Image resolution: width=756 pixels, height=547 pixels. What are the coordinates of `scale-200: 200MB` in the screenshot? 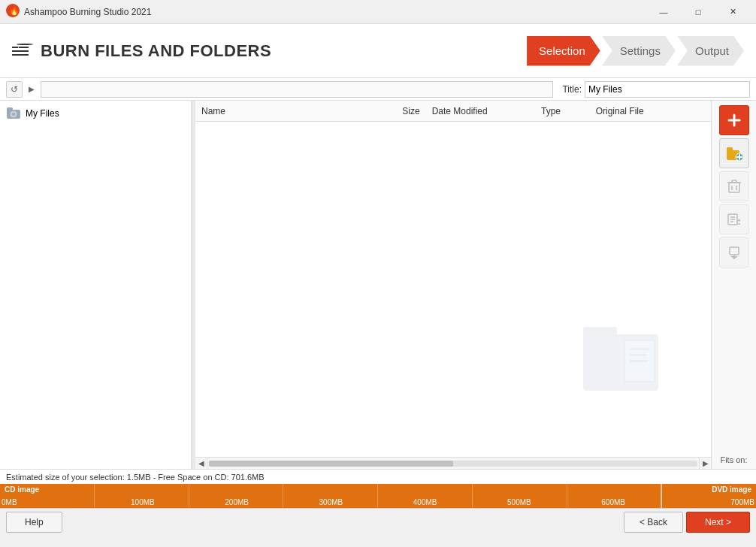 It's located at (237, 502).